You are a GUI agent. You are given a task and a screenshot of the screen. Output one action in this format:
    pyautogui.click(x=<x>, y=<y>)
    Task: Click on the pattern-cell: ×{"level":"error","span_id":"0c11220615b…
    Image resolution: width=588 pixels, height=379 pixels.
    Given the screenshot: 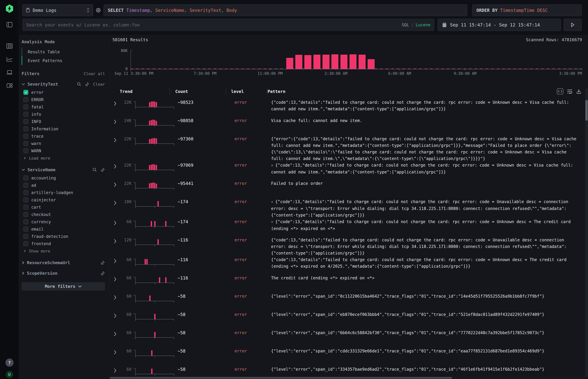 What is the action you would take?
    pyautogui.click(x=426, y=296)
    